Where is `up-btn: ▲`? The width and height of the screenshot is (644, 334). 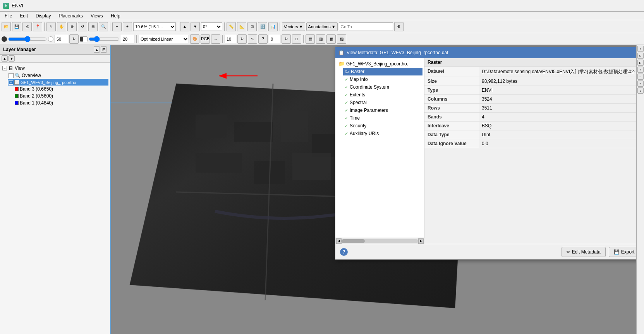 up-btn: ▲ is located at coordinates (185, 27).